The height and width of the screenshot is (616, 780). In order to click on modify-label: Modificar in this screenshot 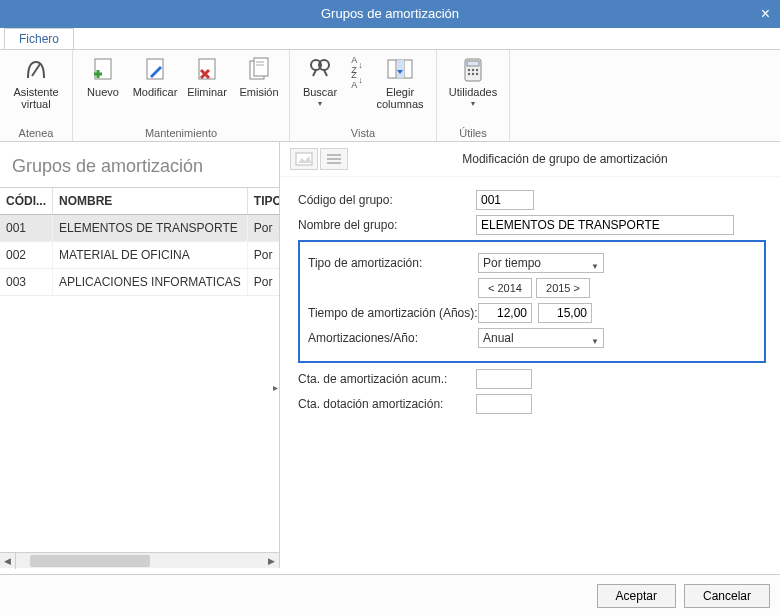, I will do `click(156, 92)`.